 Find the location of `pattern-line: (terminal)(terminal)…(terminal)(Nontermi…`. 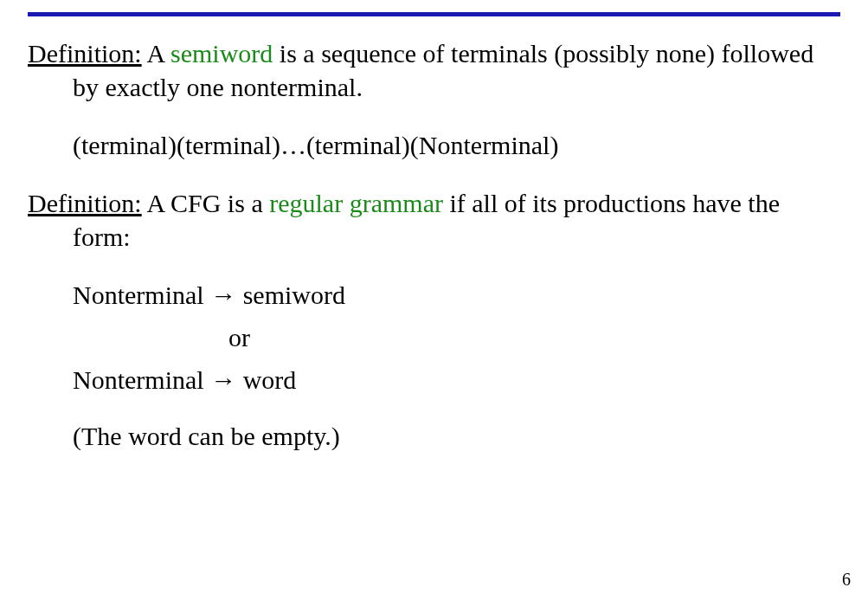

pattern-line: (terminal)(terminal)…(terminal)(Nontermi… is located at coordinates (434, 145).